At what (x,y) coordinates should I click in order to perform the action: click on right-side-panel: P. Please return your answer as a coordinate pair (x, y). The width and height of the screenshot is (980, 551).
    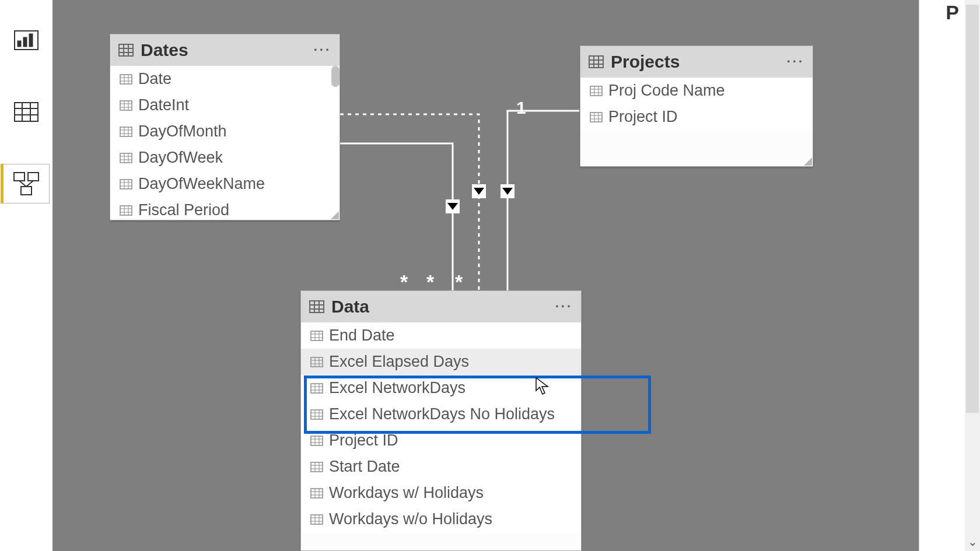
    Looking at the image, I should click on (942, 275).